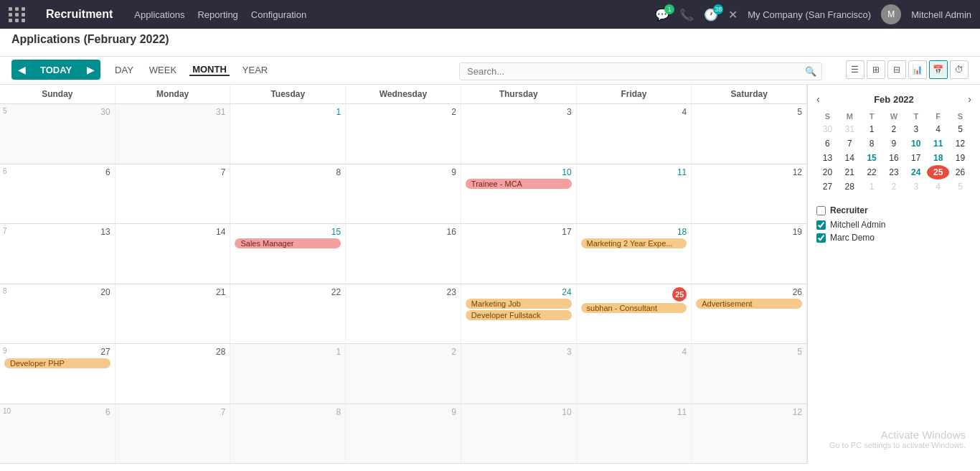 This screenshot has height=471, width=980. I want to click on next-month-button: ▶, so click(90, 70).